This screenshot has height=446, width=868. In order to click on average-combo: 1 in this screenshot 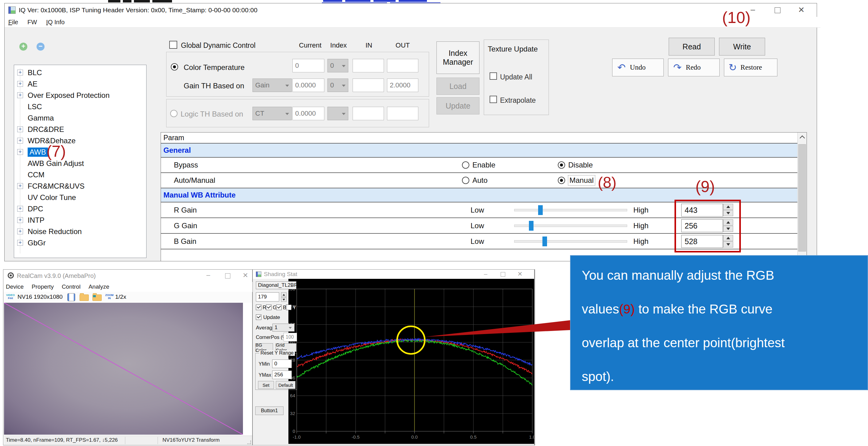, I will do `click(284, 328)`.